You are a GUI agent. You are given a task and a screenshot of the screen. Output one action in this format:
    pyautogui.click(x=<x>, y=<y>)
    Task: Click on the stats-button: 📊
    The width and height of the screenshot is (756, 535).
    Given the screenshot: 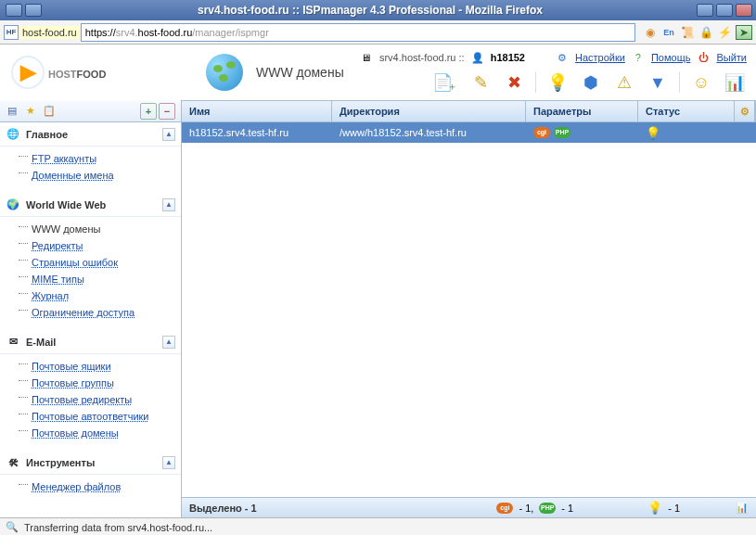 What is the action you would take?
    pyautogui.click(x=735, y=83)
    